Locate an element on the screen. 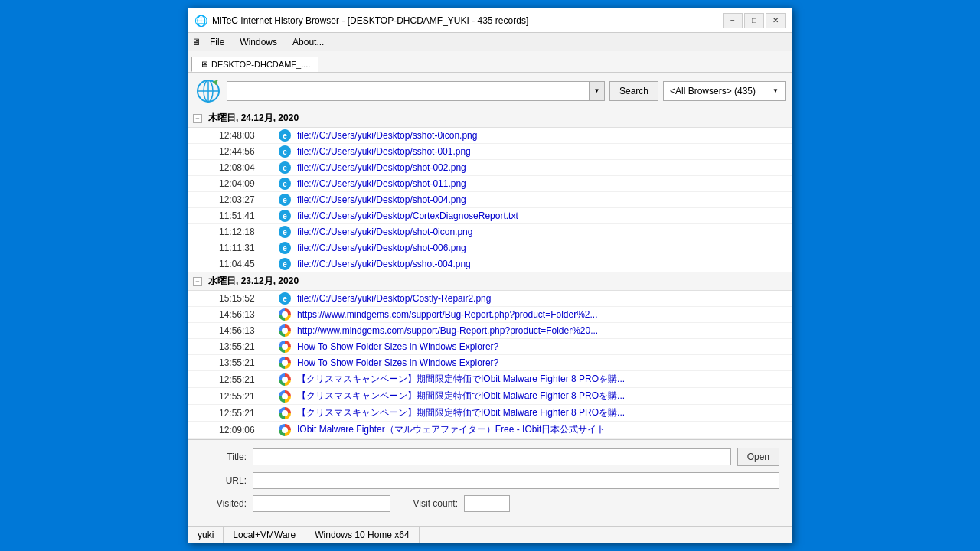 This screenshot has width=980, height=551. collapse-btn-1: − is located at coordinates (198, 119).